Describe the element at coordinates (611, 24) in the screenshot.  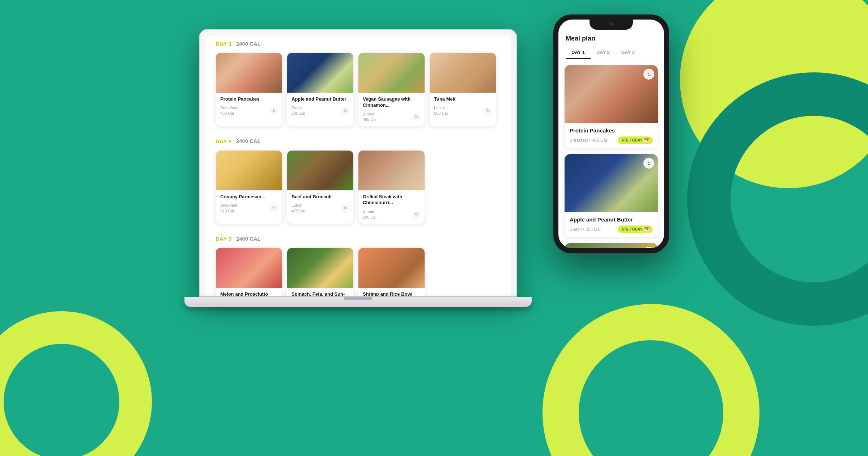
I see `phone-camera` at that location.